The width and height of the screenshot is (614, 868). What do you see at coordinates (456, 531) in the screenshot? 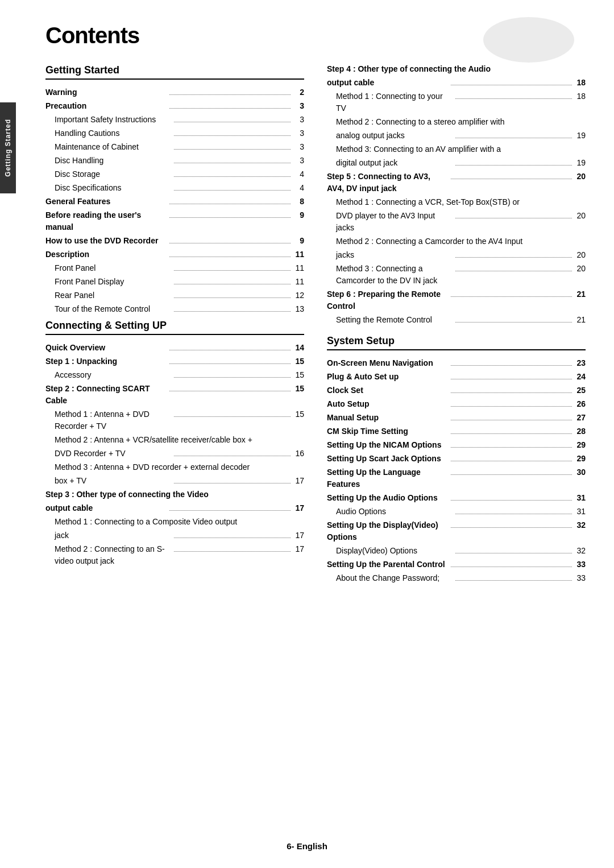
I see `toc-entry: Setting Up the Display(Video) Options32` at bounding box center [456, 531].